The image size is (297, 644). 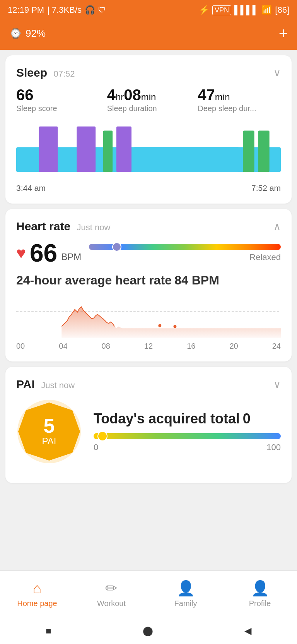 What do you see at coordinates (49, 432) in the screenshot?
I see `pai-octagon-svg: 5 PAI` at bounding box center [49, 432].